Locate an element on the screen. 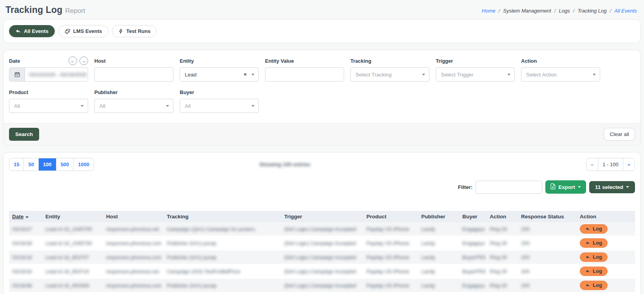  action-placeholder: Select Action is located at coordinates (541, 74).